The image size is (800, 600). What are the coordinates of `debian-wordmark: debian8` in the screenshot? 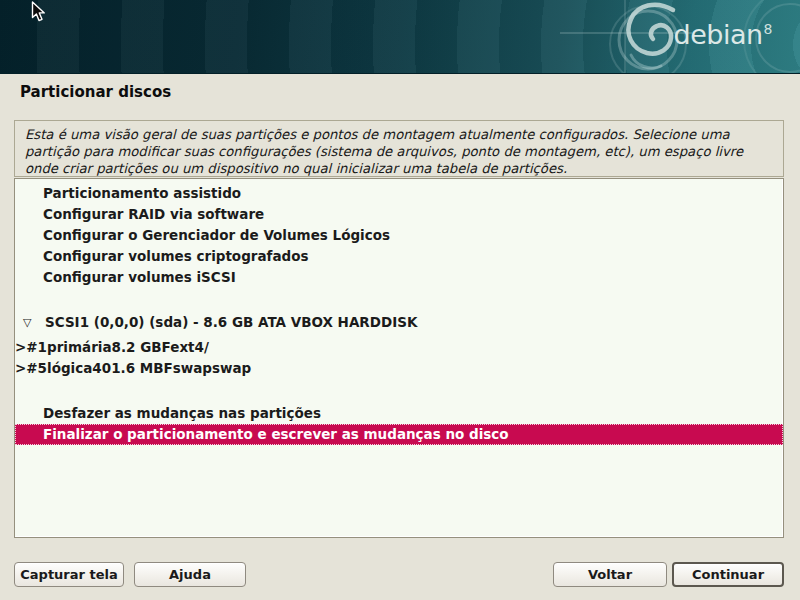 It's located at (723, 32).